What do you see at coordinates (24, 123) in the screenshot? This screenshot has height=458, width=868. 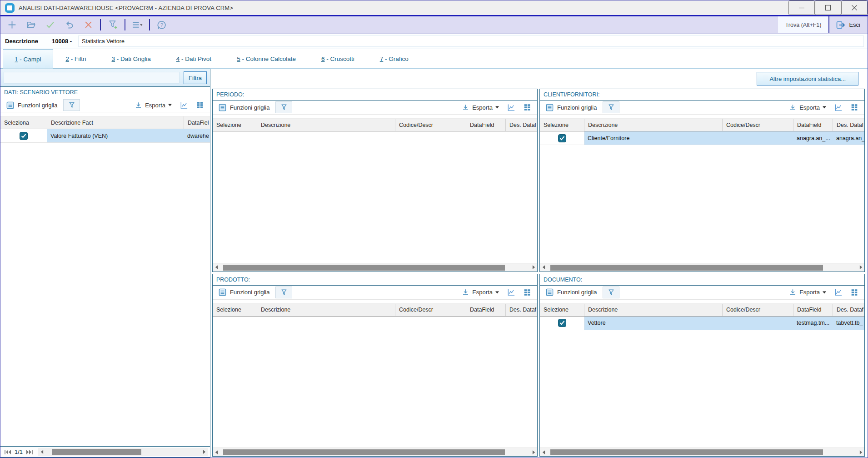 I see `column-header: Seleziona` at bounding box center [24, 123].